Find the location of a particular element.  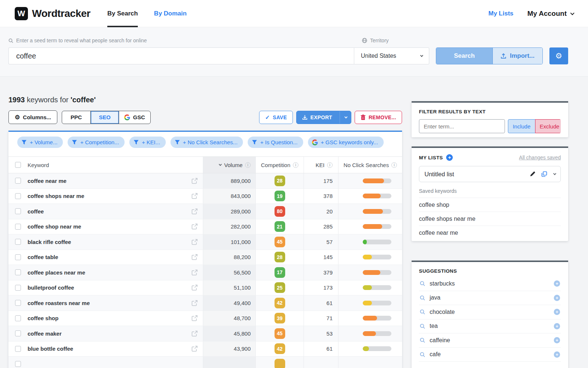

tab-by-search: By Search is located at coordinates (123, 14).